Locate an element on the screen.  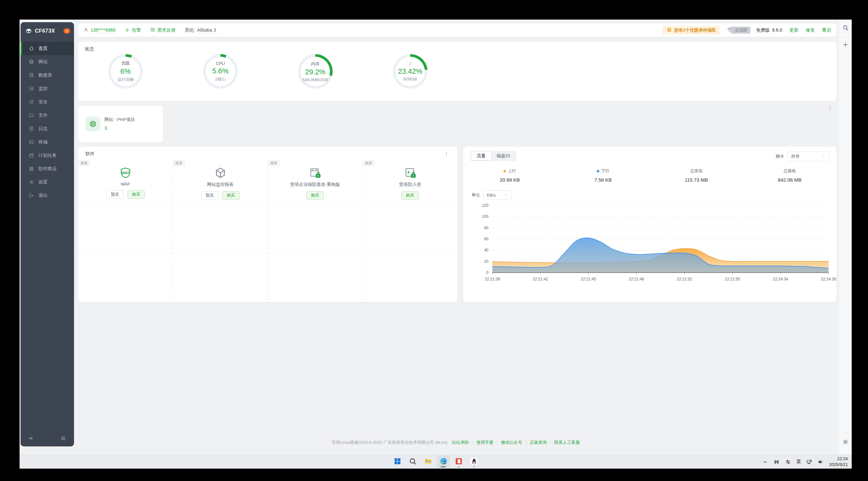
sidebar-item-label: 安全 is located at coordinates (43, 102).